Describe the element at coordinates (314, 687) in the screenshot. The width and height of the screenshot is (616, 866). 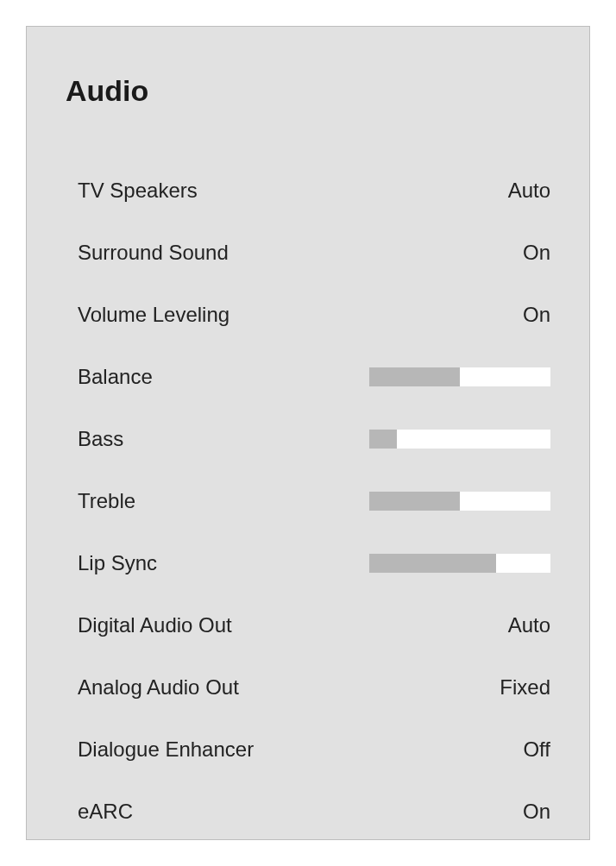
I see `setting-analog-audio-out: Analog Audio Out Fixed` at that location.